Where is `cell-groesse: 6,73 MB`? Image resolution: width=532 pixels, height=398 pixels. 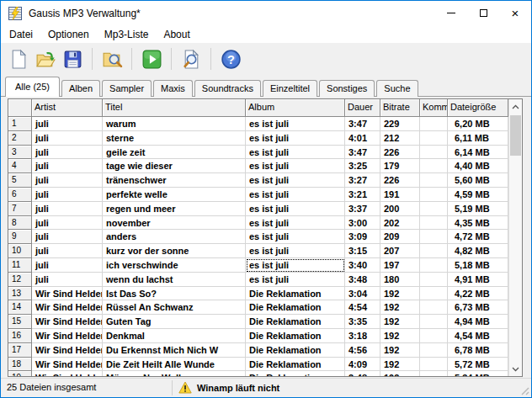 cell-groesse: 6,73 MB is located at coordinates (478, 308).